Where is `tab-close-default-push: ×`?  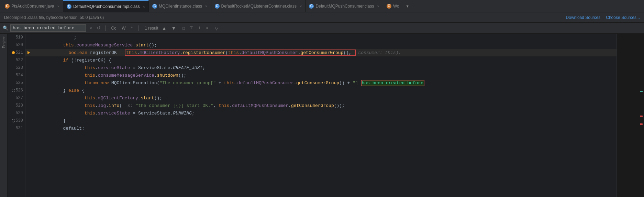 tab-close-default-push: × is located at coordinates (378, 6).